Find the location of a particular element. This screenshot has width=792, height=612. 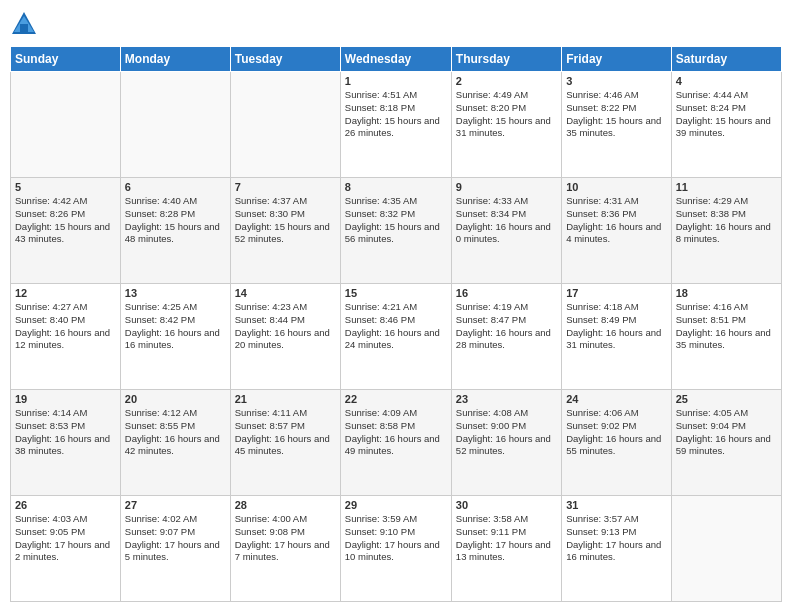

calendar-header: SundayMondayTuesdayWednesdayThursdayFrid… is located at coordinates (396, 60).